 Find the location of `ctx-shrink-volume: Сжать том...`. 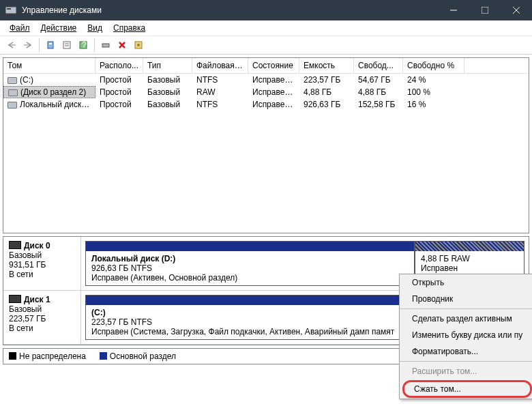

ctx-shrink-volume: Сжать том... is located at coordinates (467, 389).